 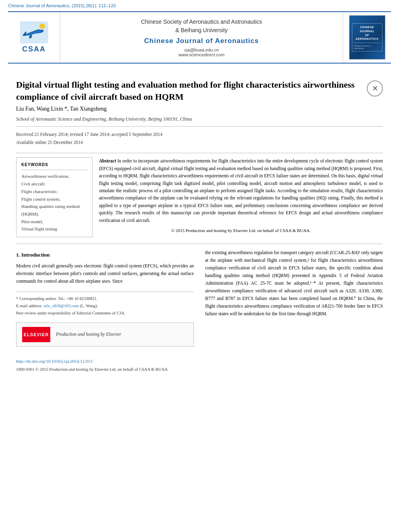 I want to click on bottom-copyright: 1000-9361 © 2015 Production and hosting …, so click(x=200, y=372).